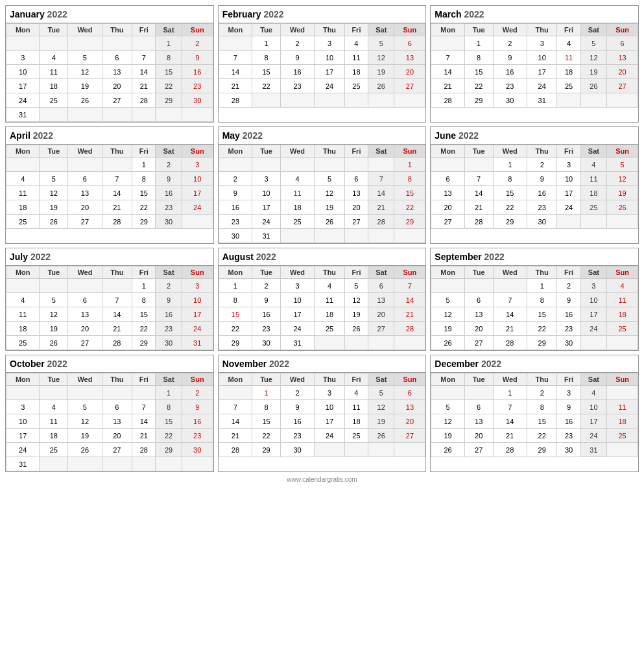 The image size is (644, 664). What do you see at coordinates (197, 421) in the screenshot?
I see `calendar-day: 16` at bounding box center [197, 421].